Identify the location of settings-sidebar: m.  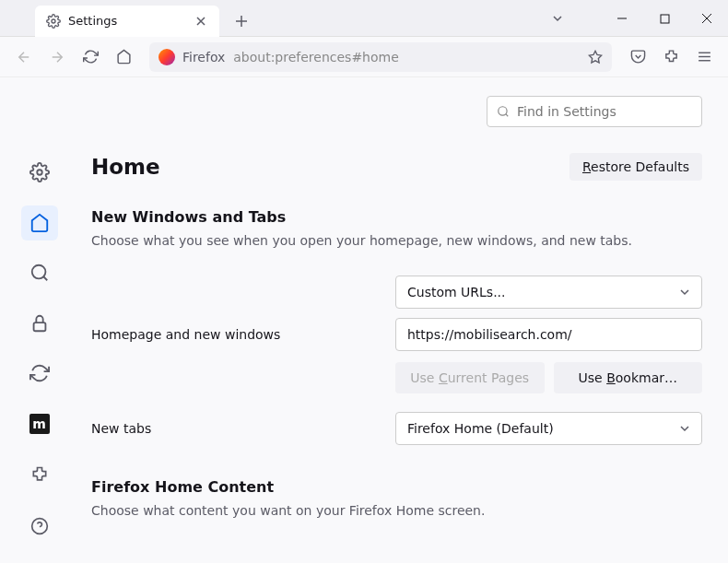
(39, 321).